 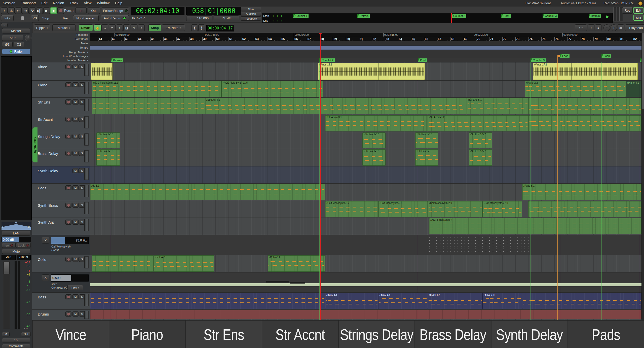 What do you see at coordinates (366, 210) in the screenshot?
I see `track-lane-synth-brass: ♪Calf Monosynth-2.7♪Calf Monosynth-2.8♪C…` at bounding box center [366, 210].